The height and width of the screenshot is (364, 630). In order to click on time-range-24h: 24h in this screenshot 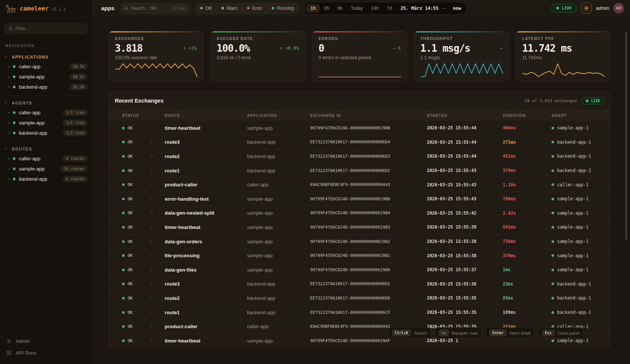, I will do `click(375, 8)`.